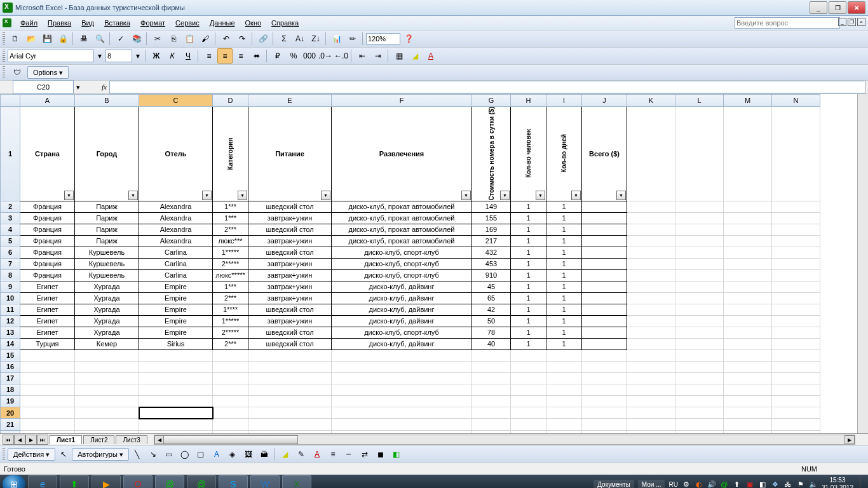 The image size is (868, 488). Describe the element at coordinates (187, 23) in the screenshot. I see `menu-tools: Сервис` at that location.